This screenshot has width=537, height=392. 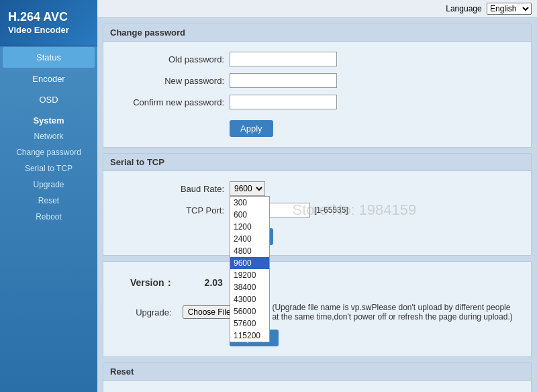 I want to click on sidebar-item-serial-to-tcp: Serial to TCP, so click(x=48, y=168).